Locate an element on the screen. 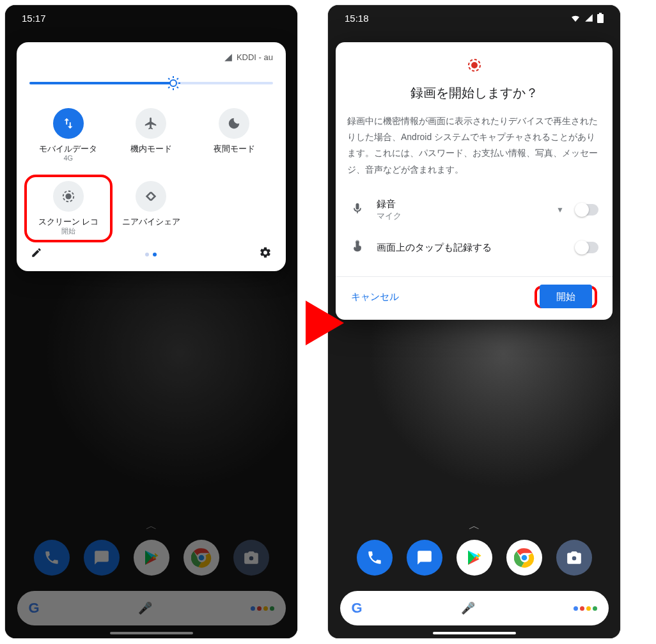 This screenshot has height=644, width=656. mic-icon: 🎤 is located at coordinates (468, 608).